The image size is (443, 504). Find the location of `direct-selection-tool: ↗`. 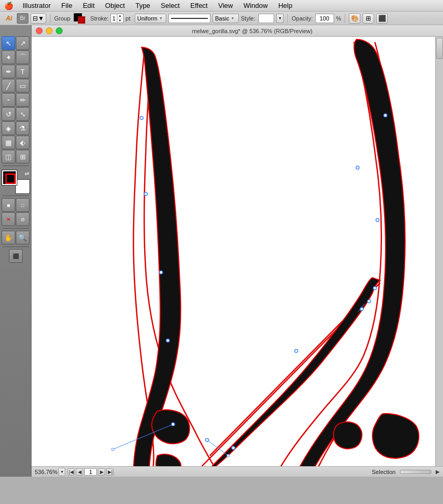

direct-selection-tool: ↗ is located at coordinates (23, 43).